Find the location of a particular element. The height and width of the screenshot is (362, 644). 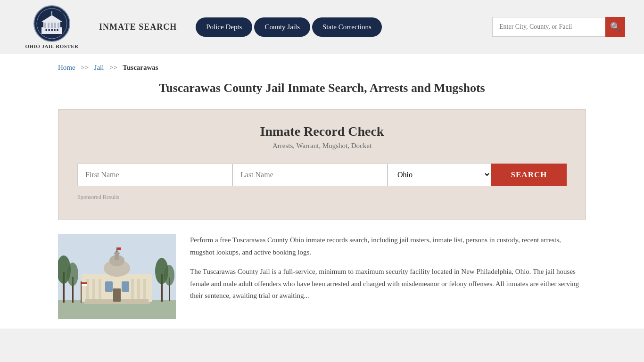

record-search-button: SEARCH is located at coordinates (529, 175).